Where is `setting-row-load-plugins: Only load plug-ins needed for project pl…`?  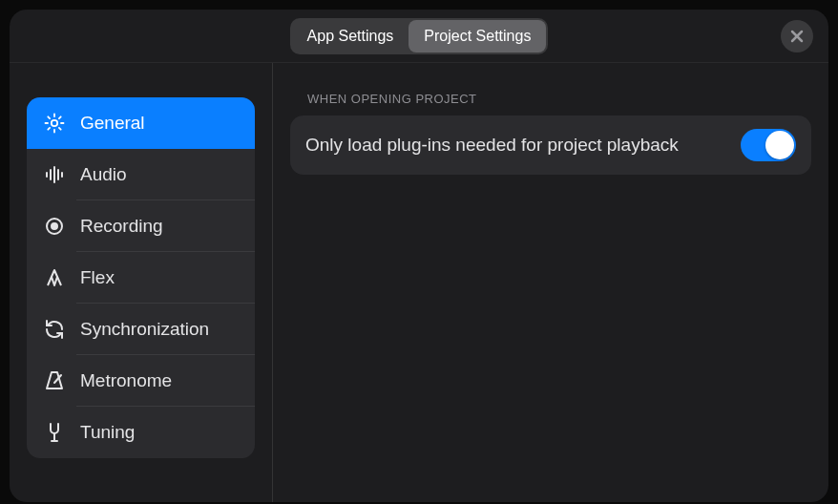 setting-row-load-plugins: Only load plug-ins needed for project pl… is located at coordinates (551, 145).